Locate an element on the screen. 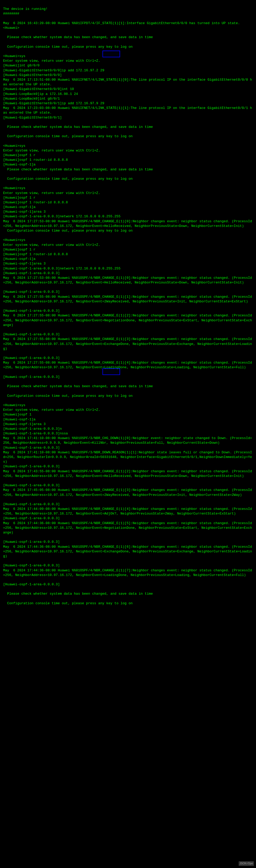  terminal-line: May 6 2024 17:13:51-08:00 Huawei %%01IFN… is located at coordinates (128, 82).